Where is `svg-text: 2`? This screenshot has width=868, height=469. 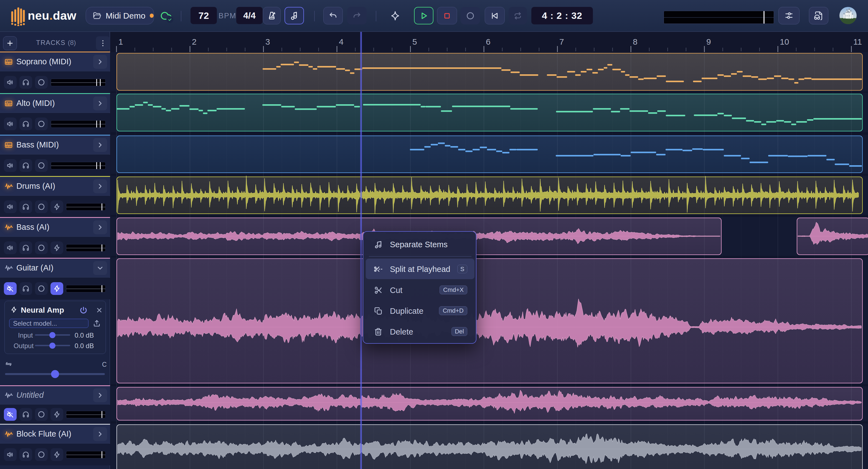 svg-text: 2 is located at coordinates (194, 42).